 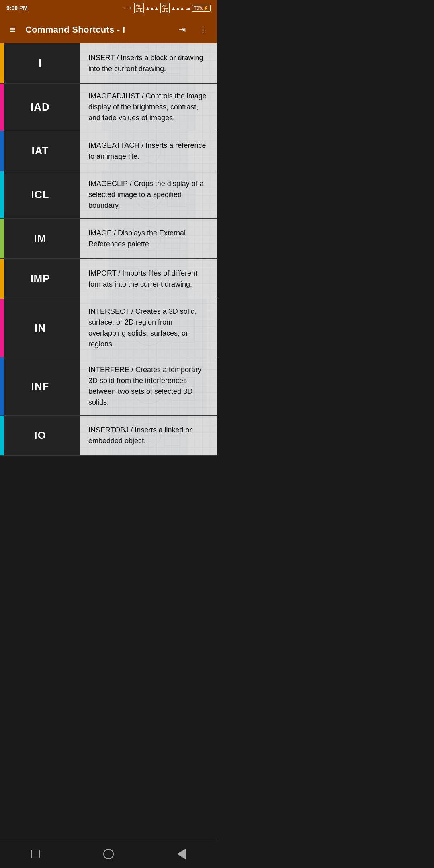 What do you see at coordinates (40, 386) in the screenshot?
I see `shortcut-key-cell: INF` at bounding box center [40, 386].